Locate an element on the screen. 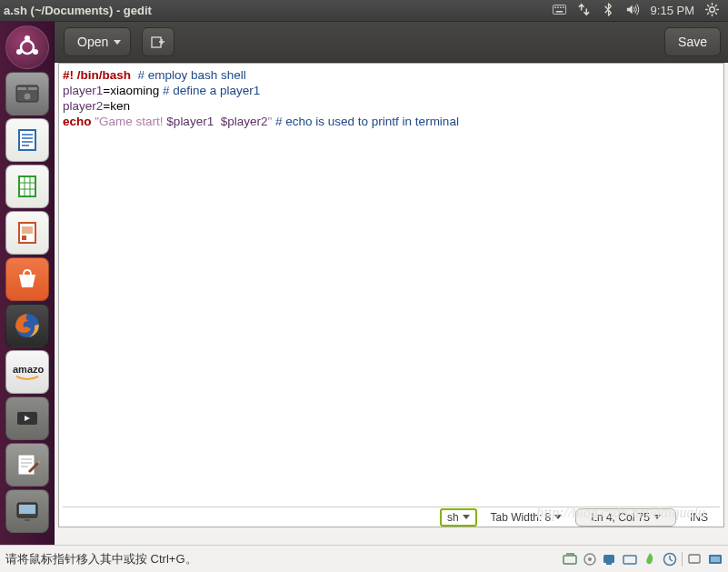  save-button: Save is located at coordinates (693, 42).